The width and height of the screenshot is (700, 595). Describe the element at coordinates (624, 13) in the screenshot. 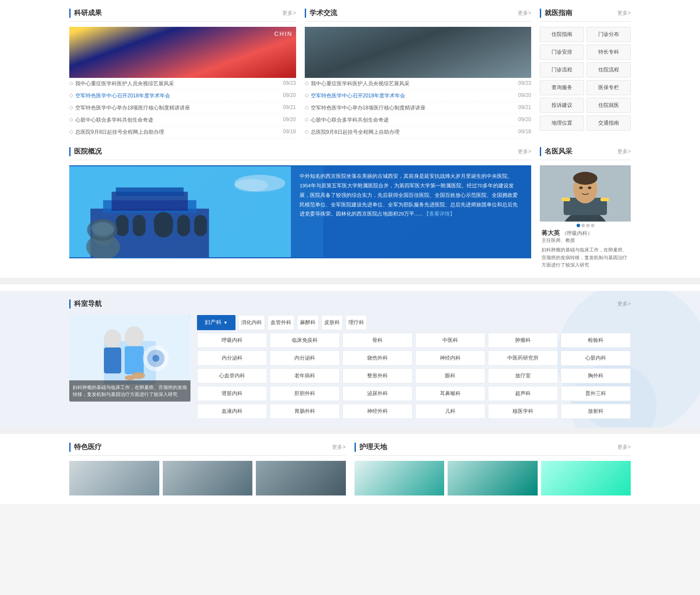

I see `guide-more: 更多>` at that location.